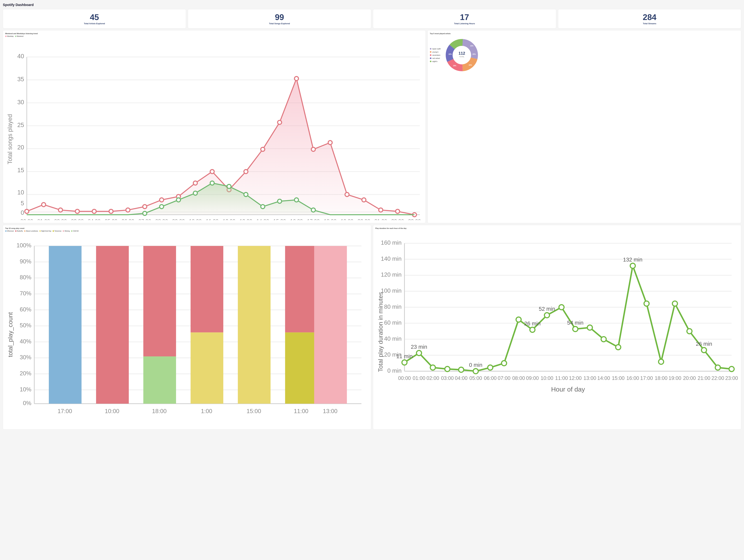 This screenshot has width=744, height=560. Describe the element at coordinates (547, 378) in the screenshot. I see `svg-text: 10:00` at that location.